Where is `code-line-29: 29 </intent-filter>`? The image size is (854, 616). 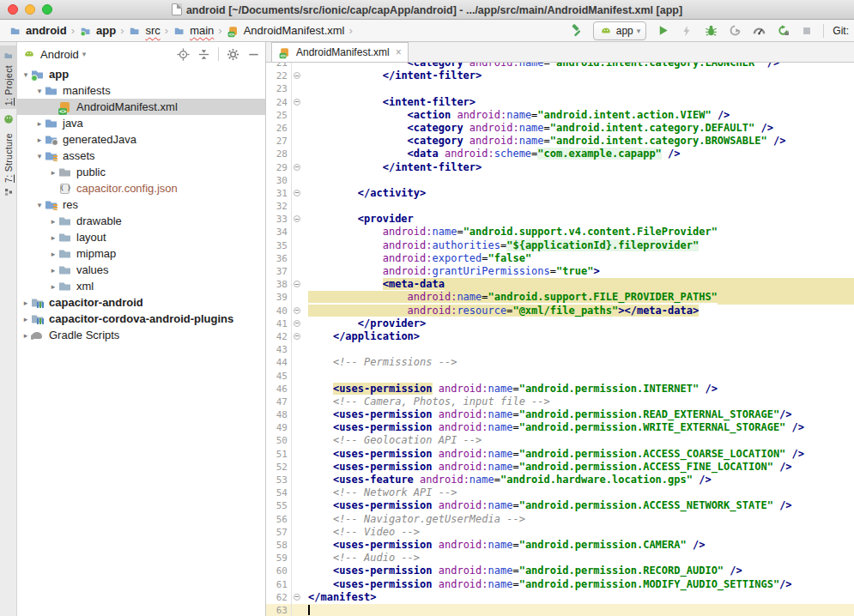
code-line-29: 29 </intent-filter> is located at coordinates (560, 168).